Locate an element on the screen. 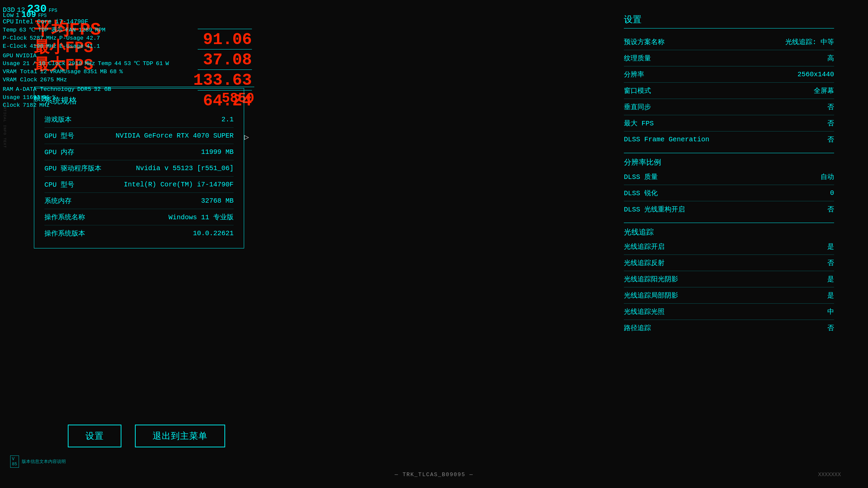 This screenshot has width=868, height=488. specs-row: GPU 型号NVIDIA GeForce RTX 4070 SUPER is located at coordinates (139, 136).